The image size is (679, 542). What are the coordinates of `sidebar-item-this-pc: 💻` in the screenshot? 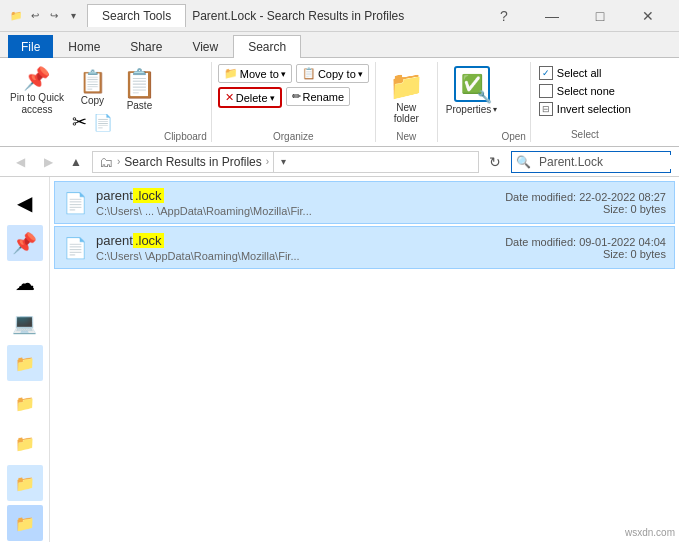 It's located at (25, 323).